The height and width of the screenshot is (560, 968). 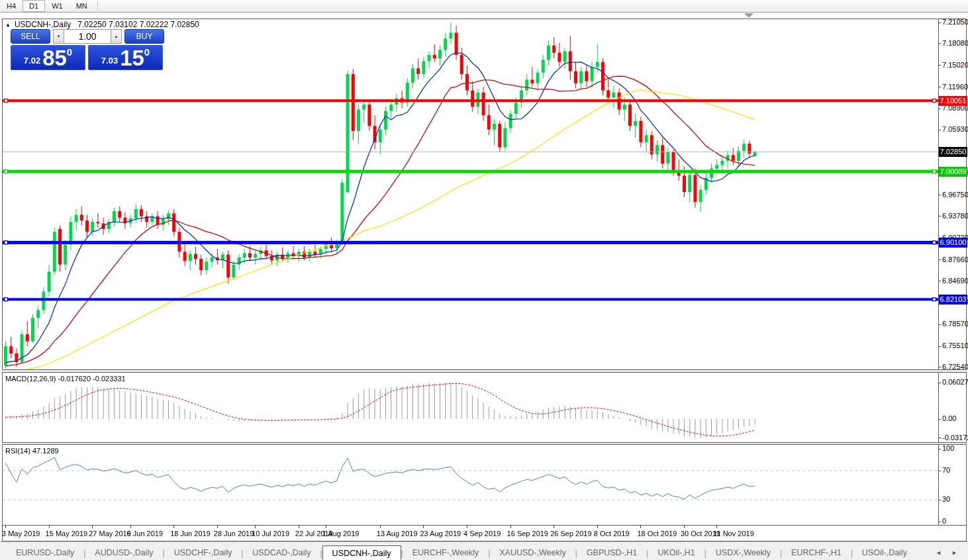 I want to click on date-axis-label: 15 May 2019, so click(x=67, y=534).